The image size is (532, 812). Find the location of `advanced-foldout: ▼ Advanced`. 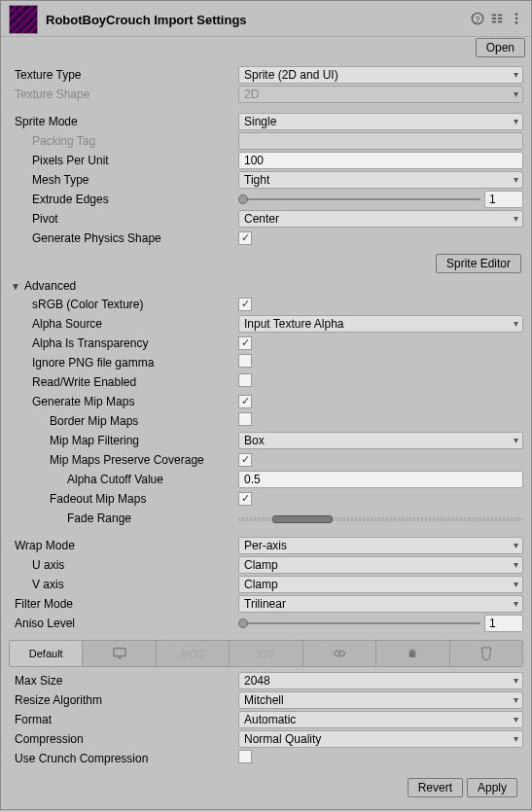

advanced-foldout: ▼ Advanced is located at coordinates (266, 286).